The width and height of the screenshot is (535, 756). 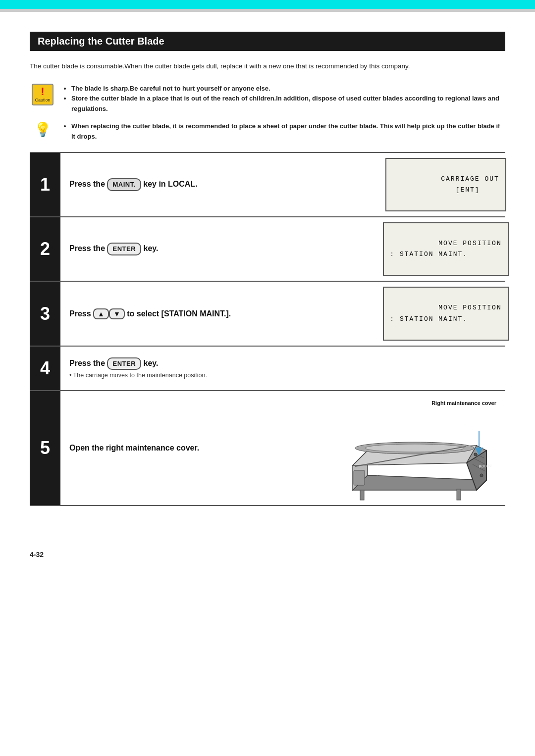 I want to click on step-1-title: Press the MAINT. key in LOCAL., so click(x=223, y=185).